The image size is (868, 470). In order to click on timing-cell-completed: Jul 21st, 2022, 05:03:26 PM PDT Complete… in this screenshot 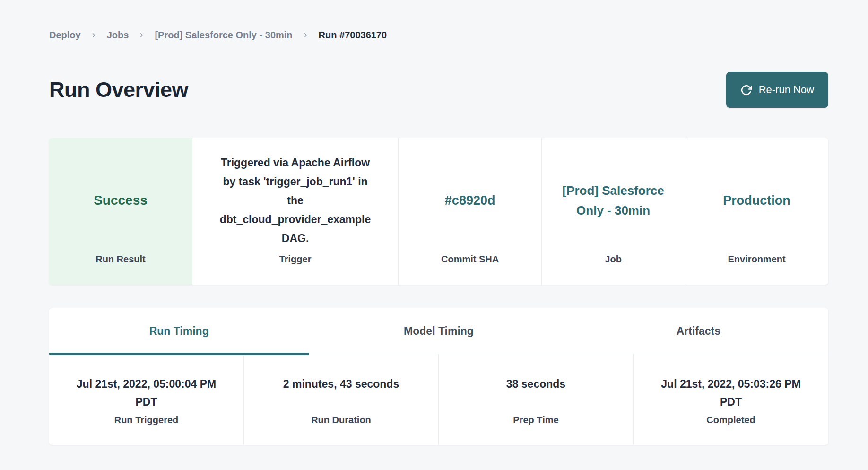, I will do `click(731, 400)`.